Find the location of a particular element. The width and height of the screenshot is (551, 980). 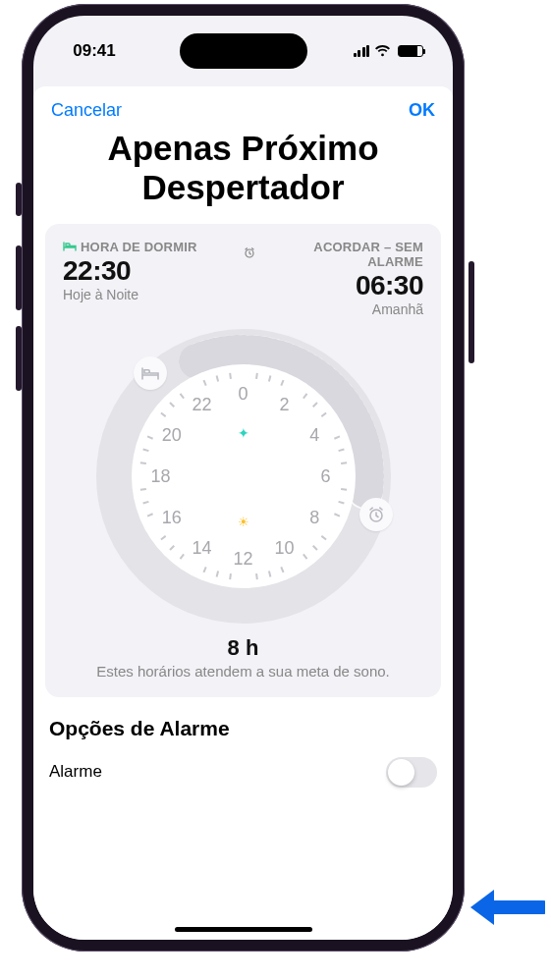

wake-label: ACORDAR – SEM ALARME is located at coordinates (342, 254).